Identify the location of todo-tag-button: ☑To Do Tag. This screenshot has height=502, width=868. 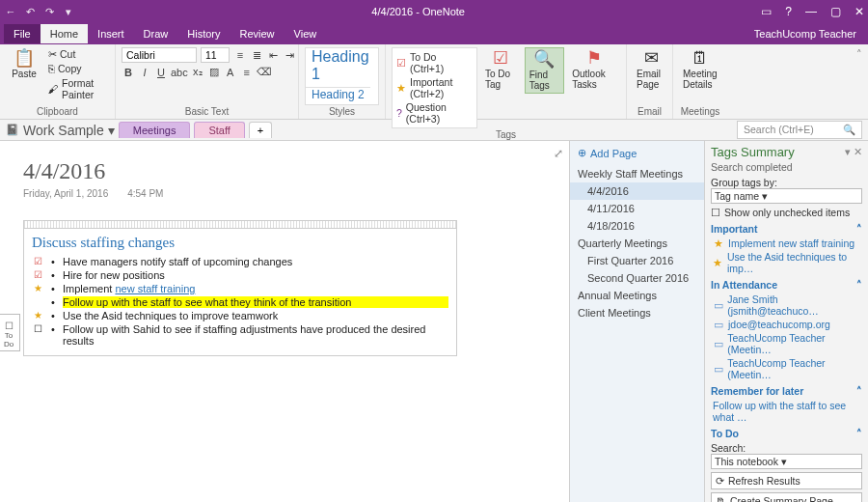
(502, 70).